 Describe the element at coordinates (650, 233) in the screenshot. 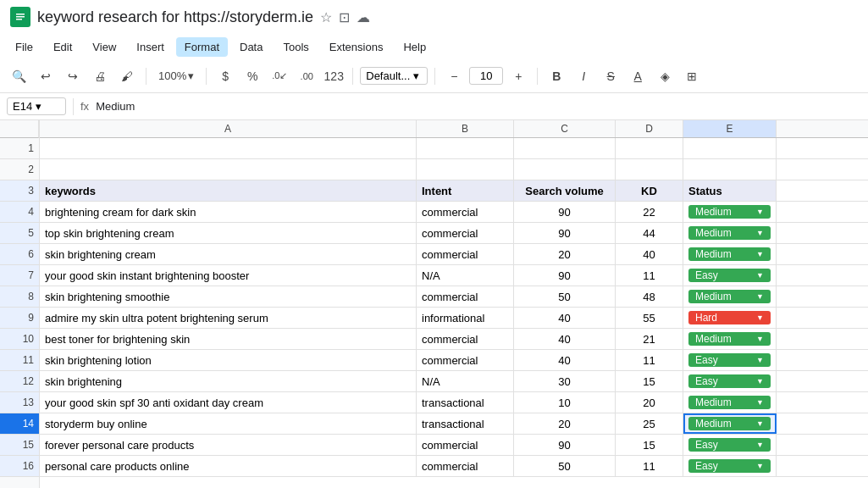

I see `cell-3: 44` at that location.